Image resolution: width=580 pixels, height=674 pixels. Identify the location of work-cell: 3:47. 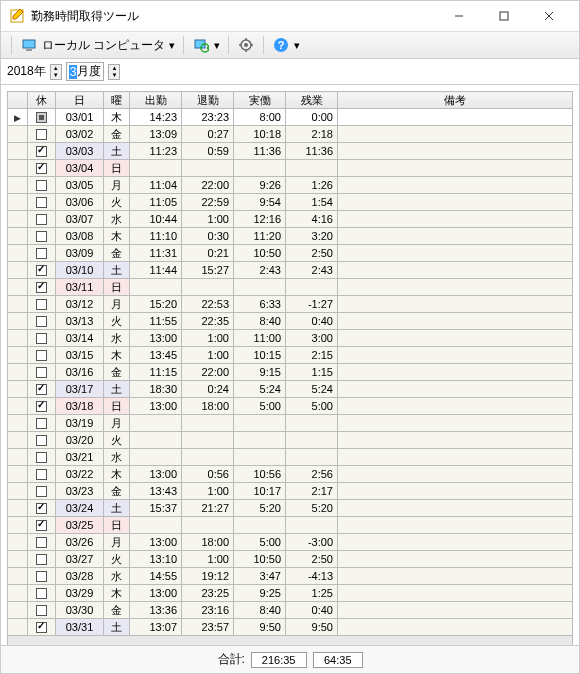
(260, 576).